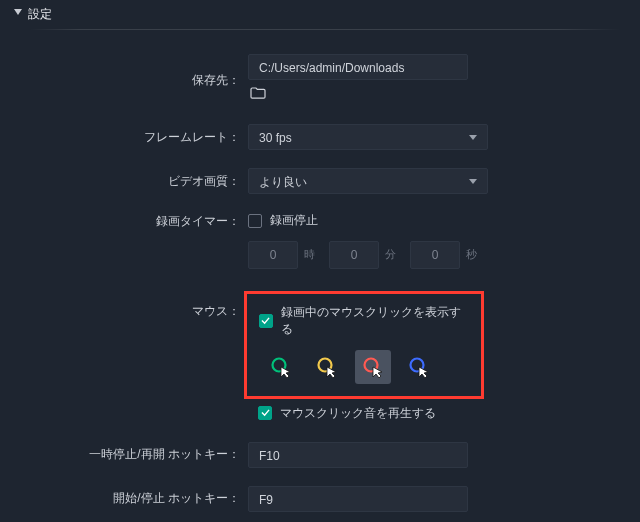 Image resolution: width=640 pixels, height=522 pixels. Describe the element at coordinates (320, 30) in the screenshot. I see `section-separator` at that location.